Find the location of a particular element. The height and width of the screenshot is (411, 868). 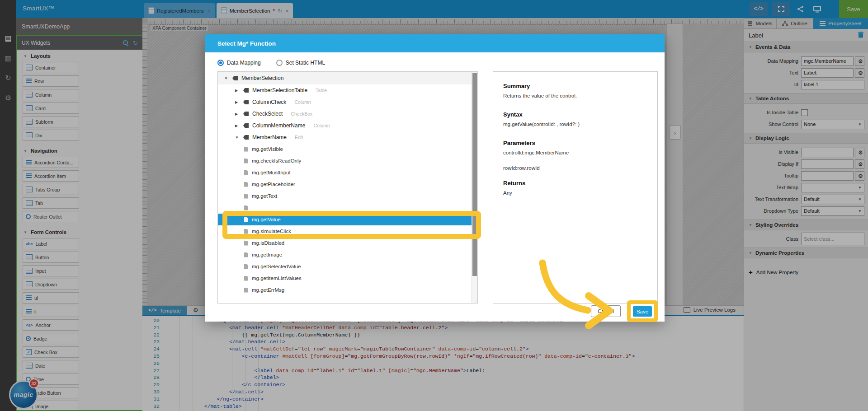

tree-function-mg-simulateclick: mg.simulateClick is located at coordinates (348, 231).